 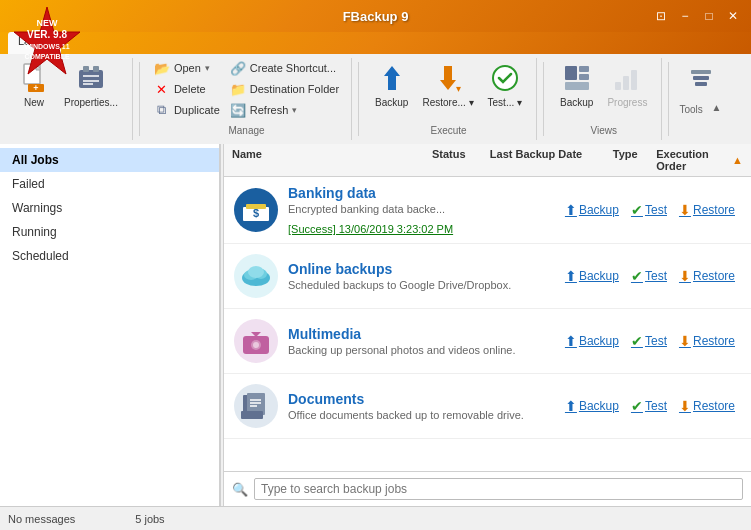 What do you see at coordinates (422, 276) in the screenshot?
I see `online-details: Online backups Scheduled backups to Goog…` at bounding box center [422, 276].